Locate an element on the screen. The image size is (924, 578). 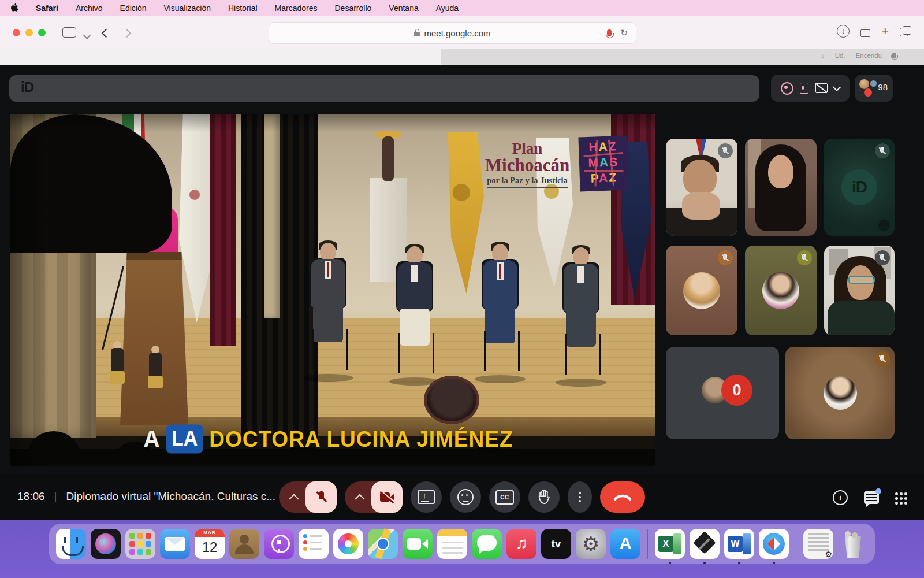
window-zoom-button is located at coordinates (42, 32).